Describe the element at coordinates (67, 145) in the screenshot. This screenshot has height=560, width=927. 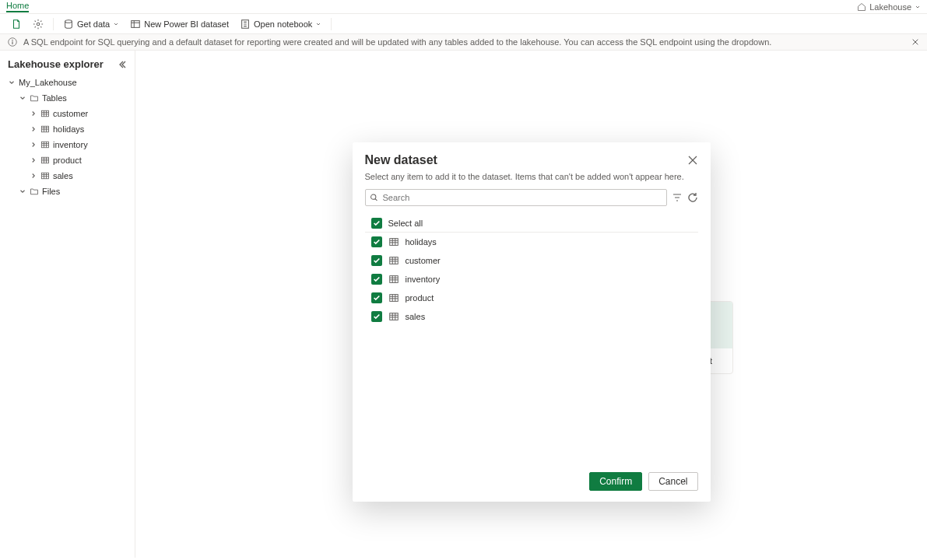
I see `tree-table-item: inventory` at that location.